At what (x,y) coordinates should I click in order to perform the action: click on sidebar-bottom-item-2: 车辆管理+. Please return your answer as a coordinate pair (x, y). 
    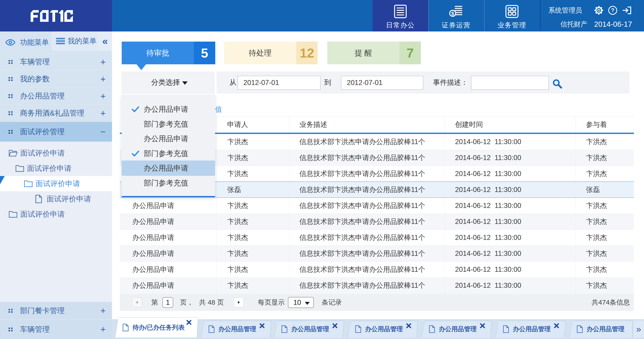
    Looking at the image, I should click on (56, 329).